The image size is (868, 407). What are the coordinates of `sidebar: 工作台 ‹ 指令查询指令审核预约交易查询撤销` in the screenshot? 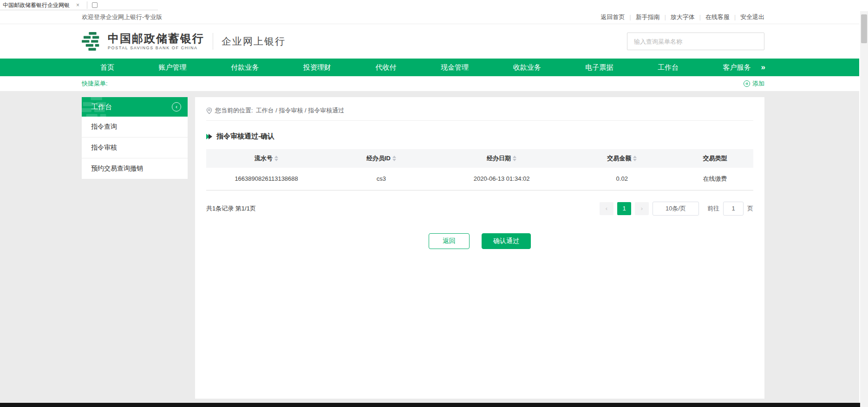 It's located at (135, 248).